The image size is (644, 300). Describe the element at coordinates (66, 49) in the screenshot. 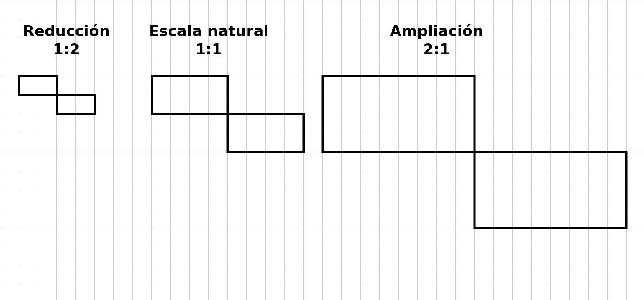

I see `ratio-reduccion: 1:2` at that location.